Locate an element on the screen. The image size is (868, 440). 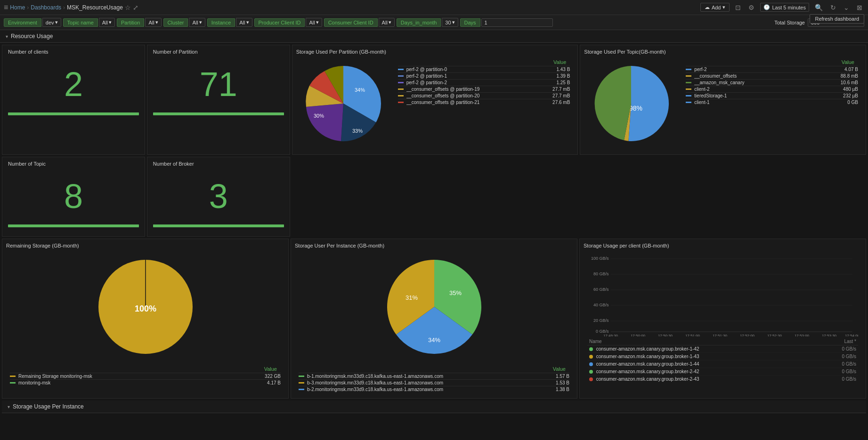
instance-filter: Instance All ▾ is located at coordinates (230, 23).